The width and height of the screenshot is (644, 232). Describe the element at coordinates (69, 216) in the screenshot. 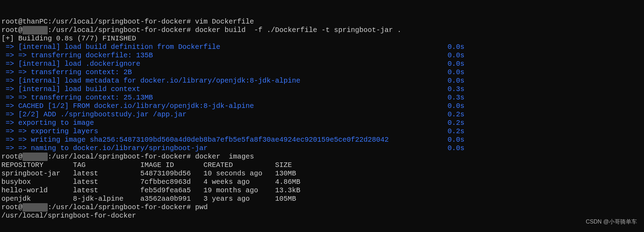

I see `pwd-output: /usr/local/springboot-for-docker` at that location.